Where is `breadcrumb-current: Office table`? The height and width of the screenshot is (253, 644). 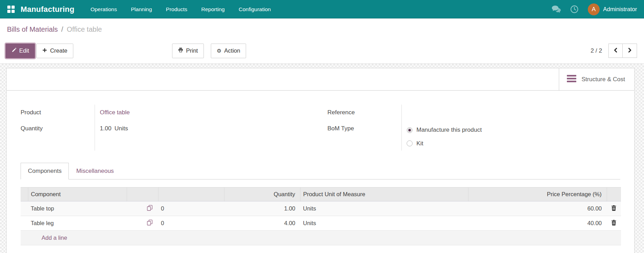
breadcrumb-current: Office table is located at coordinates (84, 29).